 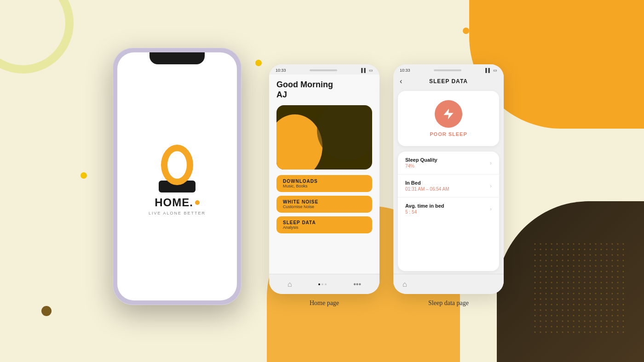 What do you see at coordinates (427, 183) in the screenshot?
I see `in-bed-title: In Bed` at bounding box center [427, 183].